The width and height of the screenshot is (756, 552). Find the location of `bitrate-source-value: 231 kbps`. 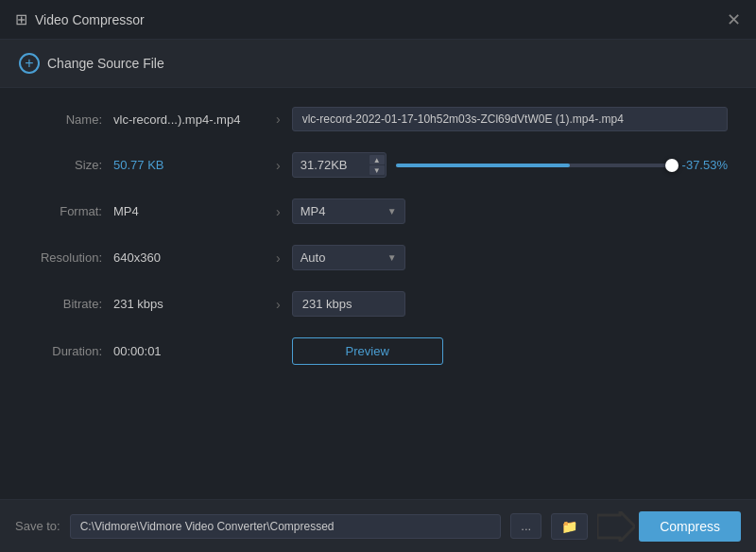

bitrate-source-value: 231 kbps is located at coordinates (189, 304).